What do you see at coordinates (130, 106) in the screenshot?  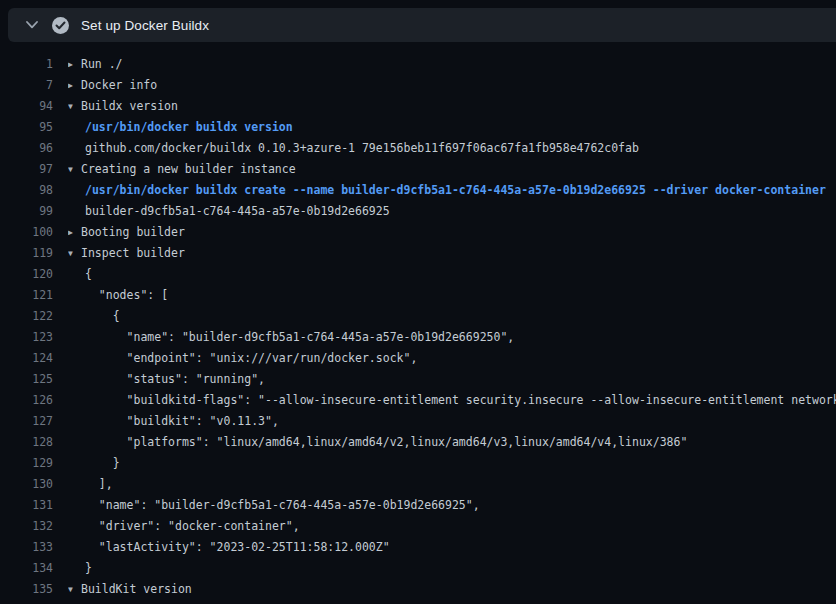 I see `line-text: Buildx version` at bounding box center [130, 106].